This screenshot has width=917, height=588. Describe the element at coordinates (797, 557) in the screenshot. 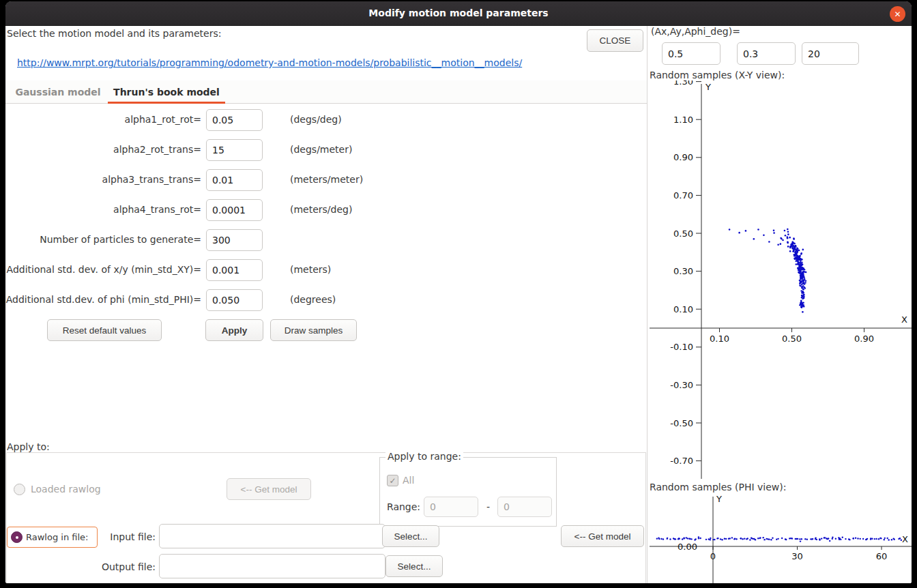

I see `svg-text: 30` at that location.